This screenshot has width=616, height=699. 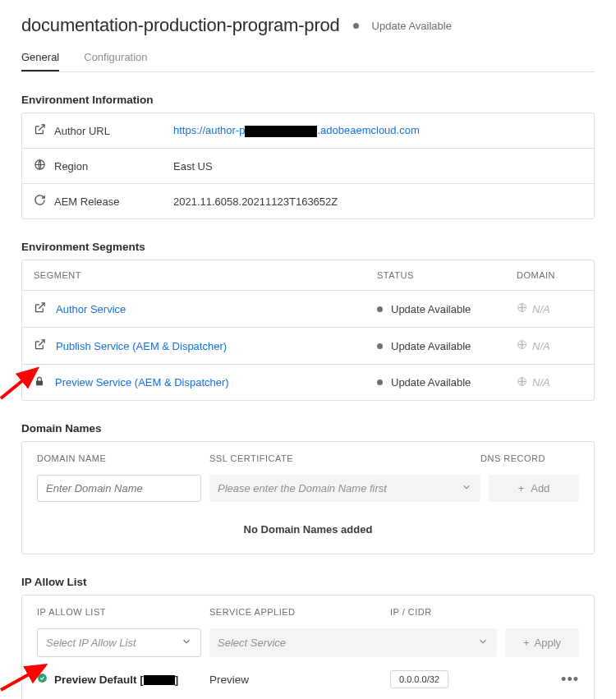 What do you see at coordinates (255, 202) in the screenshot?
I see `env-release-value: 2021.11.6058.20211123T163652Z` at bounding box center [255, 202].